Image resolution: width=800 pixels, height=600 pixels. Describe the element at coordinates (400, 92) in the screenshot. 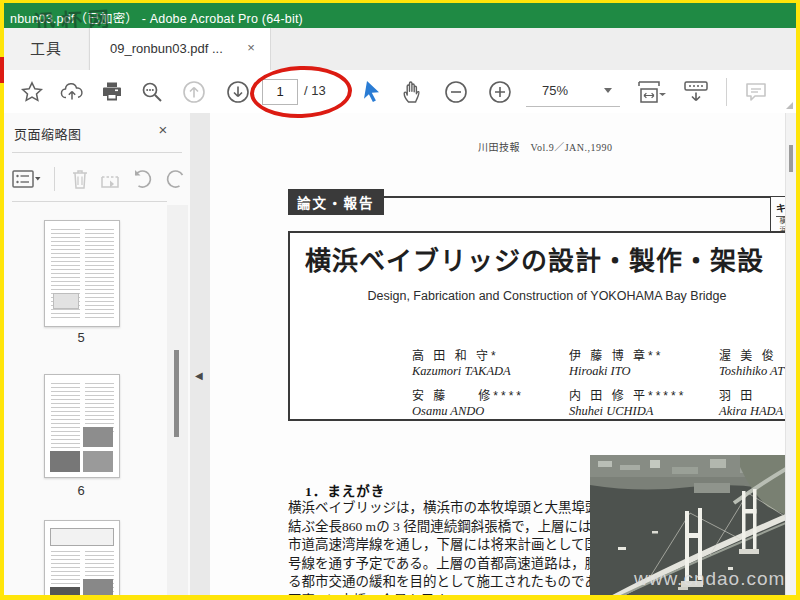

I see `main-toolbar: 1 / 13 75%` at that location.